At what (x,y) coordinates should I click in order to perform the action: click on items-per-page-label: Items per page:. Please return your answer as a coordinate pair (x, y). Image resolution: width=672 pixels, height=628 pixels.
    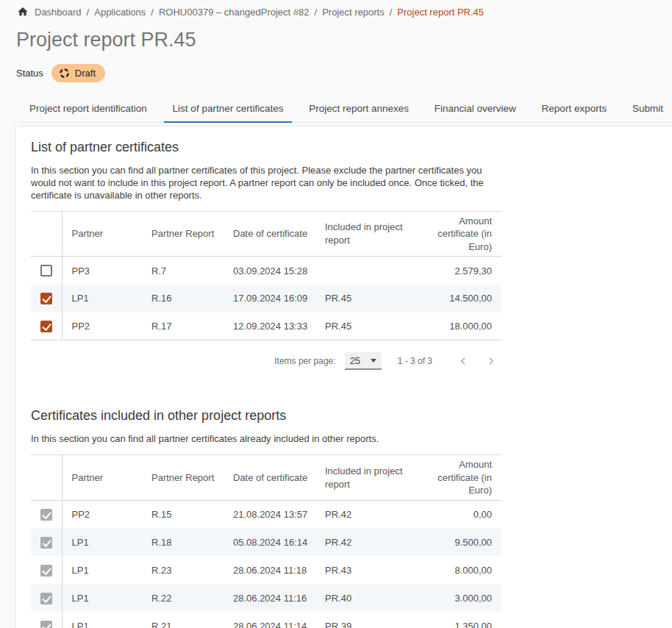
    Looking at the image, I should click on (304, 361).